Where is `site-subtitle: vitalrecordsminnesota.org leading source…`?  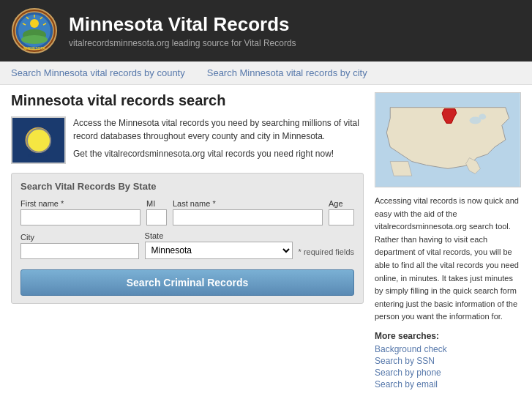
site-subtitle: vitalrecordsminnesota.org leading source… is located at coordinates (183, 43).